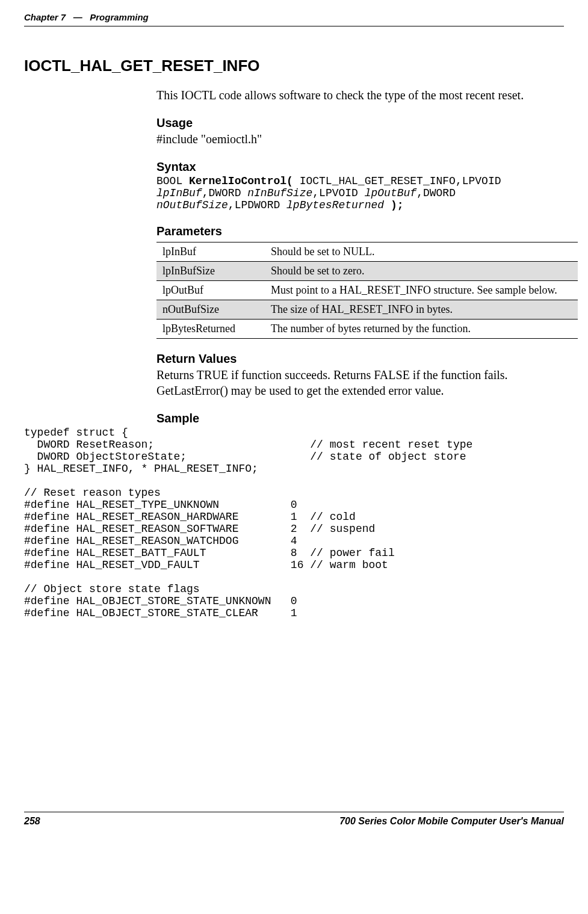 Image resolution: width=588 pixels, height=914 pixels. Describe the element at coordinates (119, 17) in the screenshot. I see `header-title: Programming` at that location.